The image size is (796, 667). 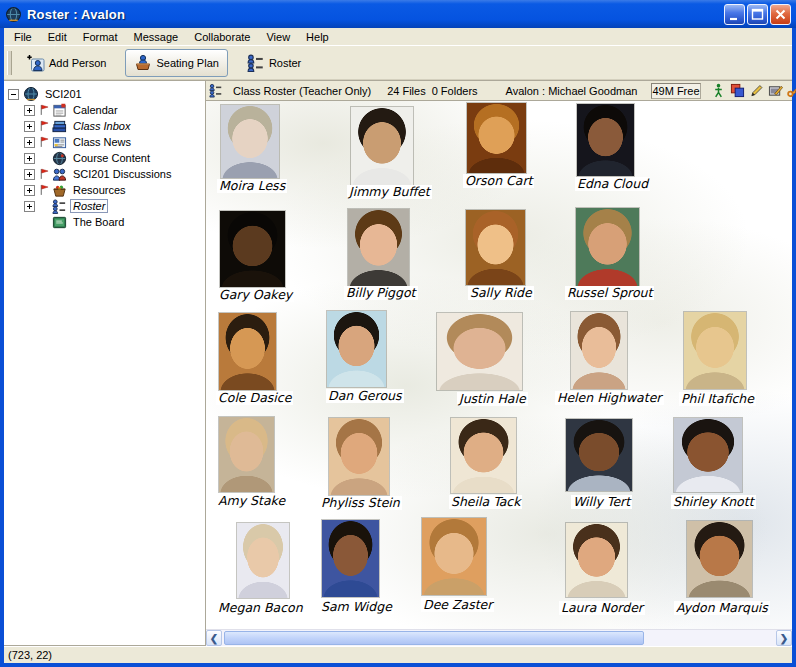 I want to click on menu-format: Format, so click(x=100, y=37).